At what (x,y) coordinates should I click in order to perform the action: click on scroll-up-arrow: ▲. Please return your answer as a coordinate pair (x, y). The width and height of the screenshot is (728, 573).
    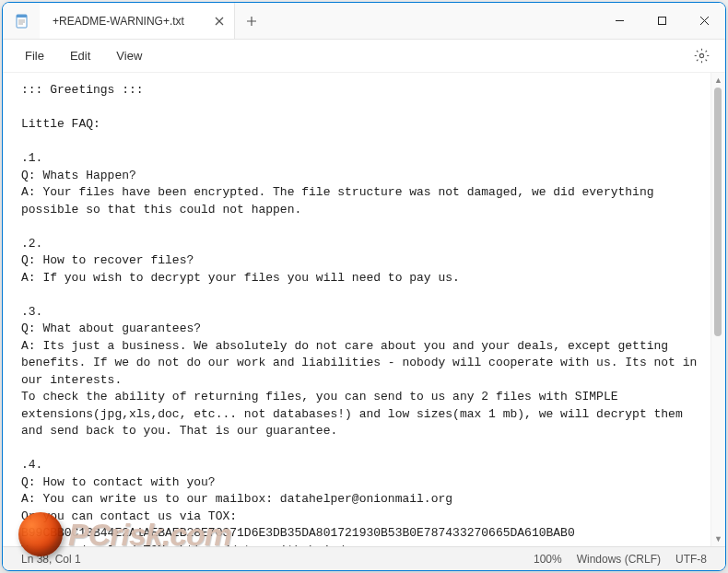
    Looking at the image, I should click on (719, 80).